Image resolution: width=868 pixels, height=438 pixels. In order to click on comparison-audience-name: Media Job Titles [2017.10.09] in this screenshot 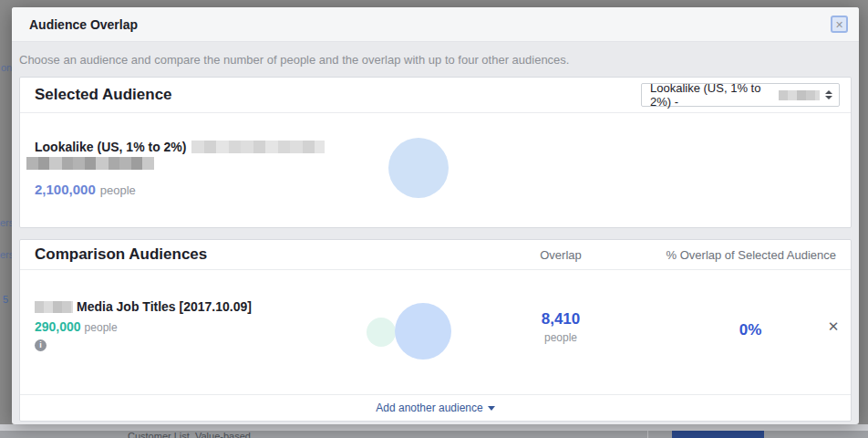, I will do `click(164, 307)`.